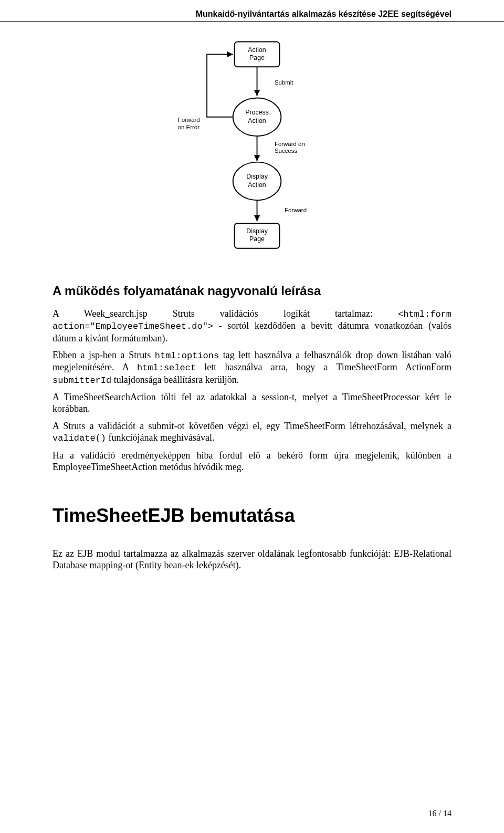 This screenshot has height=833, width=504. I want to click on node-display-action-label1: Display, so click(257, 176).